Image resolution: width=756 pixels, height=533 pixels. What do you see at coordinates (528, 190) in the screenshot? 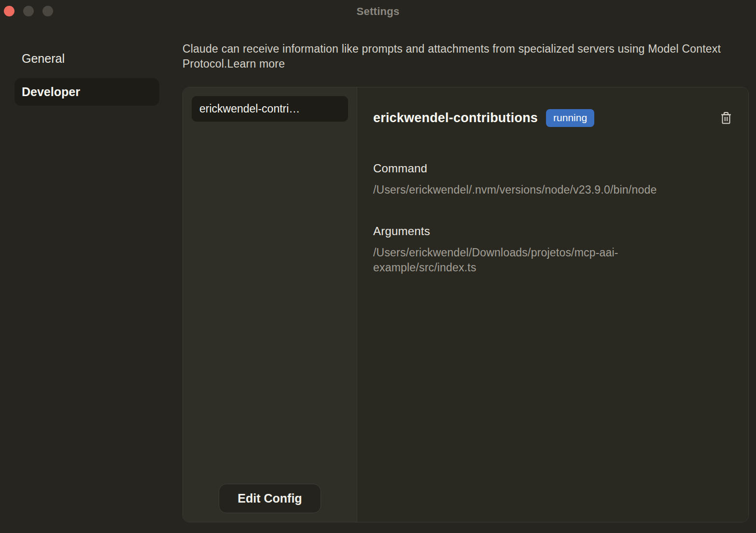
I see `command-value: /Users/erickwendel/.nvm/versions/node/v2…` at bounding box center [528, 190].